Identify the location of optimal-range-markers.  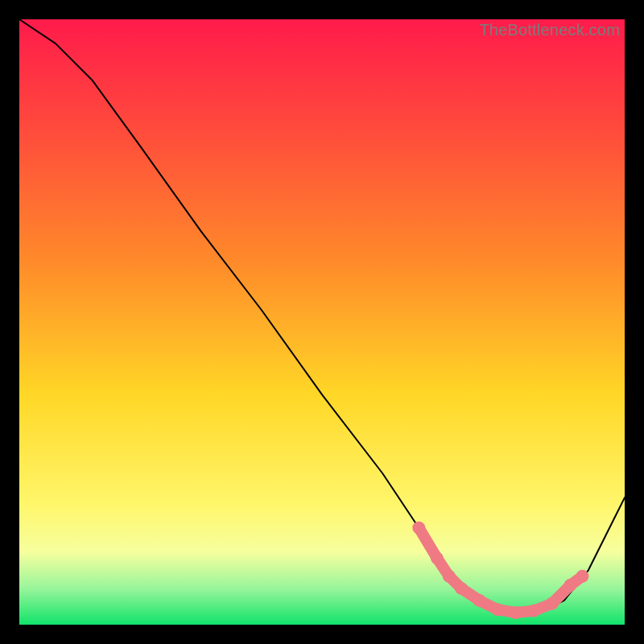
(501, 570).